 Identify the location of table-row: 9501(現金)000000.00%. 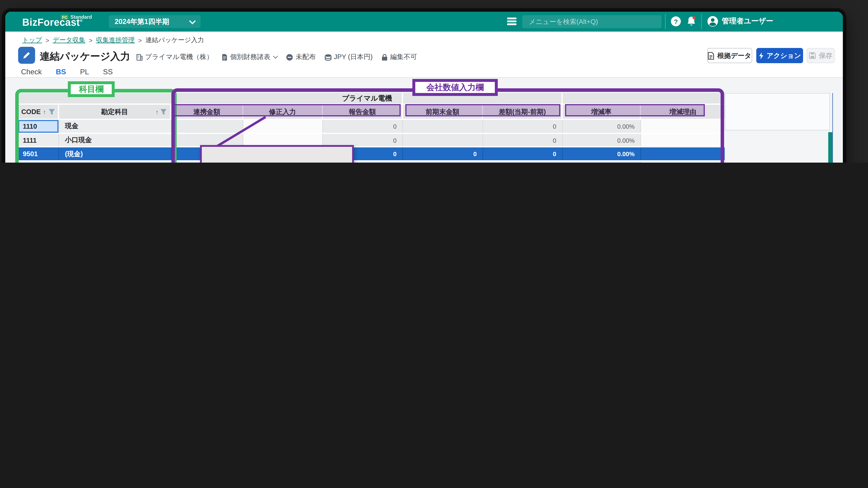
(371, 154).